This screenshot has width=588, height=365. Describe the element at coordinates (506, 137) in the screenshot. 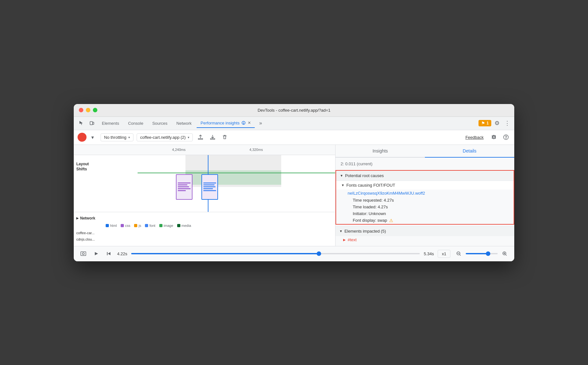

I see `help-button` at that location.